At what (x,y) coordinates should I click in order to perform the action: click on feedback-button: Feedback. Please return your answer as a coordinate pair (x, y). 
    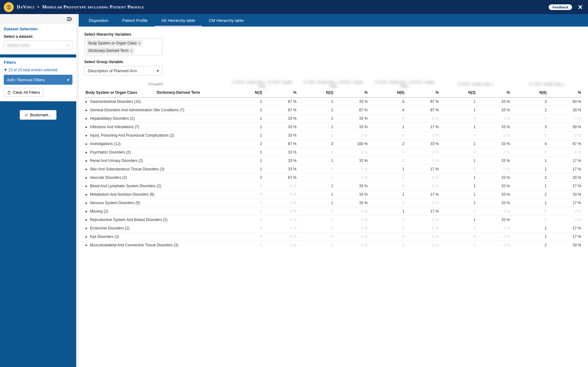
    Looking at the image, I should click on (560, 7).